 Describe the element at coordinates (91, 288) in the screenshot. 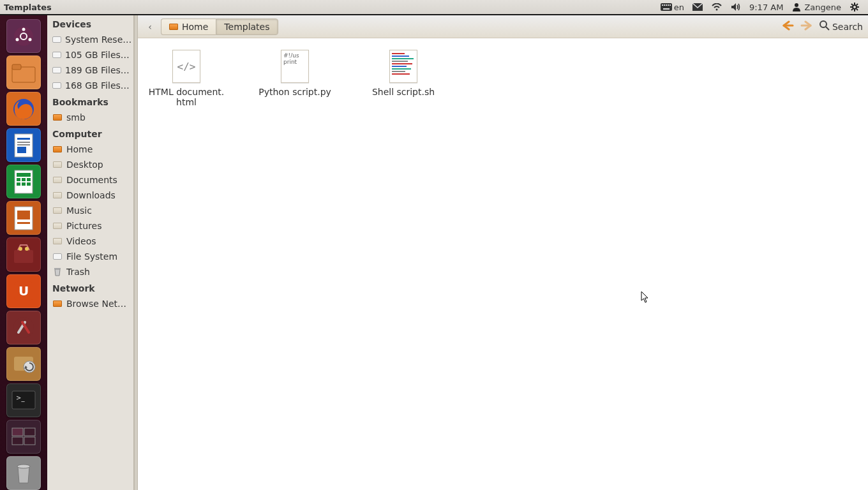

I see `sidebar-section-network: Network` at that location.